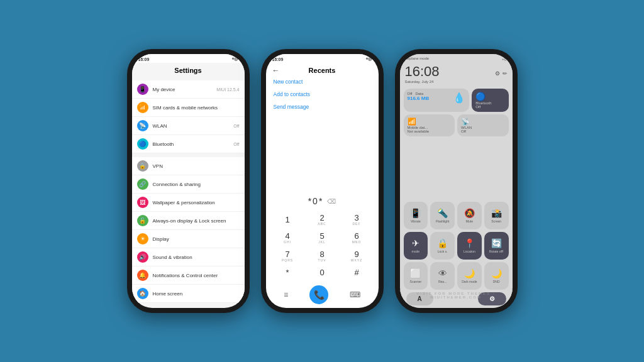 The image size is (644, 362). Describe the element at coordinates (416, 216) in the screenshot. I see `cc-small-tile-0: 📳 Vibrate` at that location.